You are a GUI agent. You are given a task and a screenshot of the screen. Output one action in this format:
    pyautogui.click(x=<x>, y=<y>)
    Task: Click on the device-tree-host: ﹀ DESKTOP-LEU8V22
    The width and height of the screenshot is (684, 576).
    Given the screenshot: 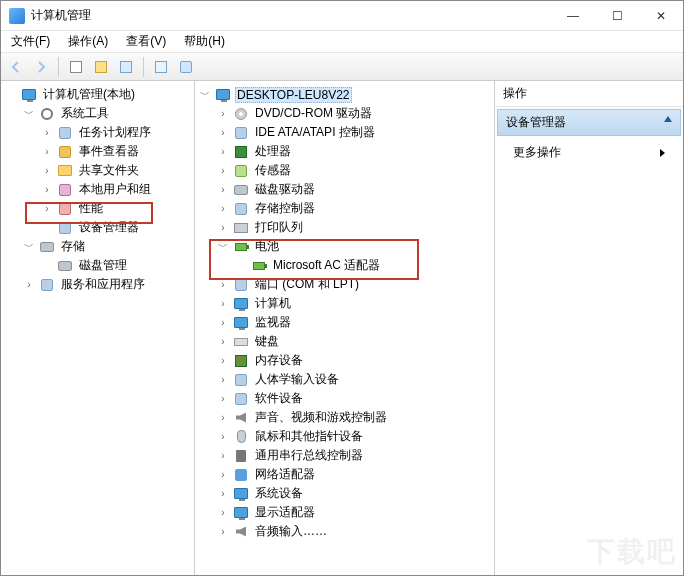 What is the action you would take?
    pyautogui.click(x=344, y=94)
    